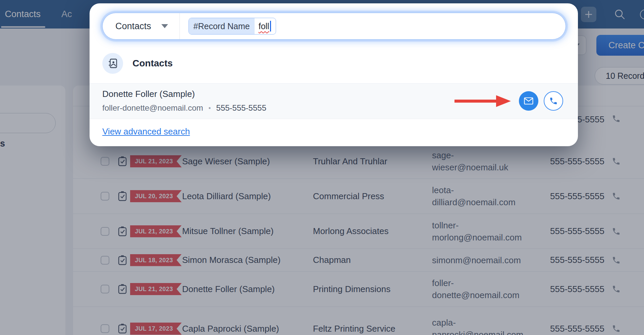 This screenshot has height=335, width=644. I want to click on result-contact-name: Donette Foller (Sample), so click(184, 94).